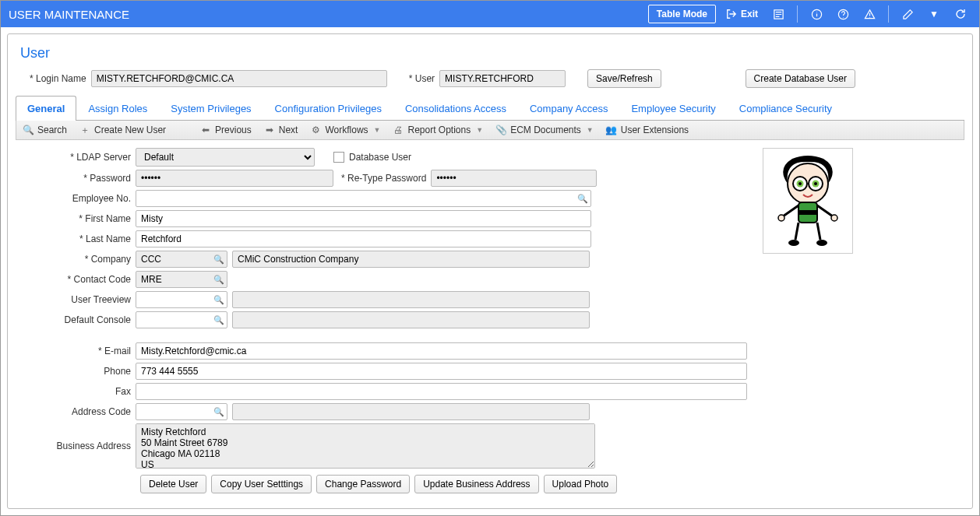 Image resolution: width=980 pixels, height=516 pixels. I want to click on address-code-field, so click(182, 412).